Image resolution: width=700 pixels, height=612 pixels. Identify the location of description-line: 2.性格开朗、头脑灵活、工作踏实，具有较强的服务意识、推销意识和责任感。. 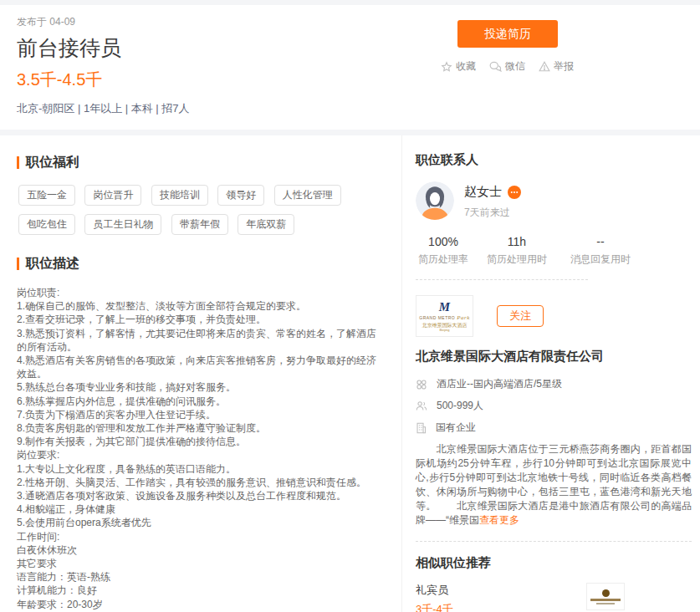
(201, 482).